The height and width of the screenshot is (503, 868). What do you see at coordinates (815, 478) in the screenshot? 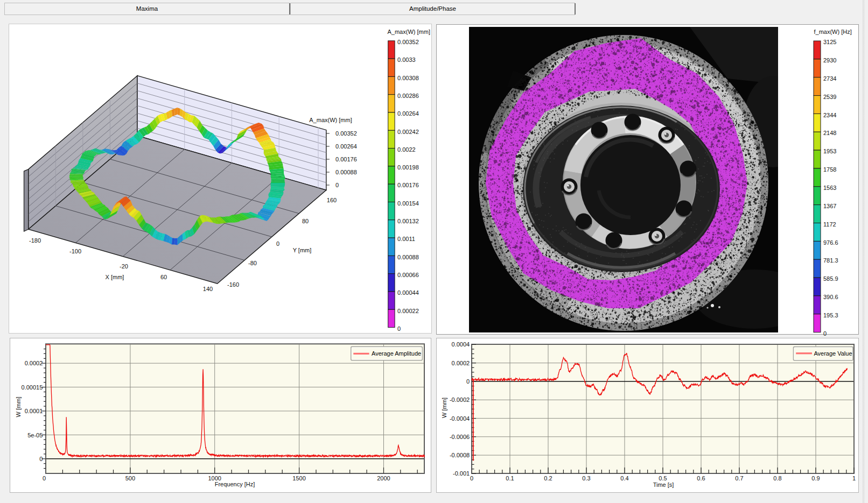
I see `svg-text: 0.9` at bounding box center [815, 478].